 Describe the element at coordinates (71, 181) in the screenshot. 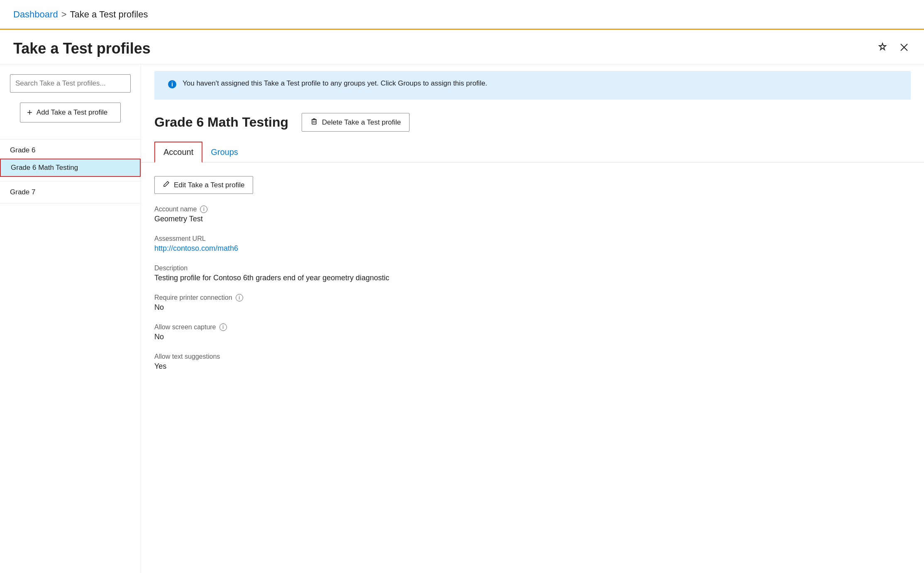

I see `sidebar-divider-mid` at that location.